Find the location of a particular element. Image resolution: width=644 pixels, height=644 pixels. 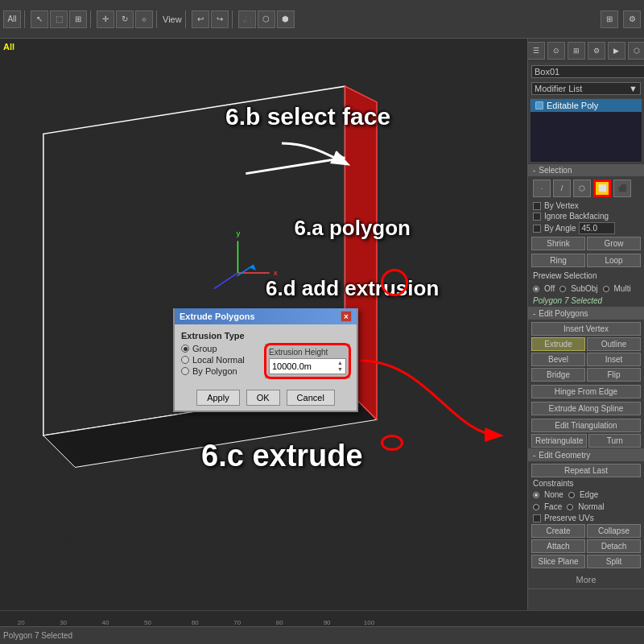

by-angle-field is located at coordinates (597, 229).